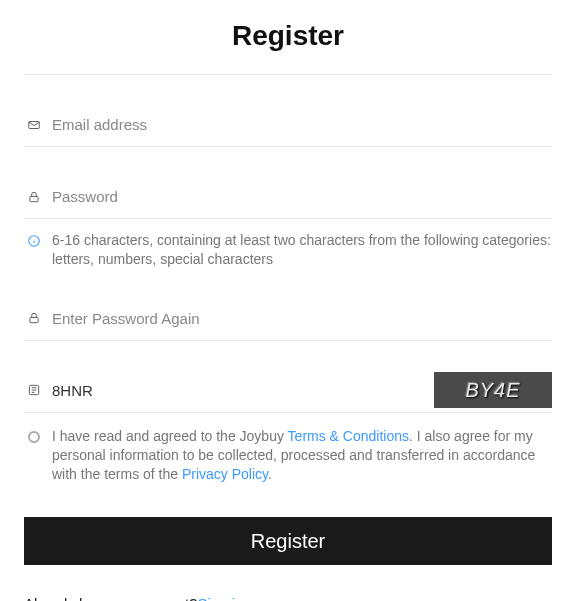  What do you see at coordinates (220, 598) in the screenshot?
I see `signin-link: Sign in` at bounding box center [220, 598].